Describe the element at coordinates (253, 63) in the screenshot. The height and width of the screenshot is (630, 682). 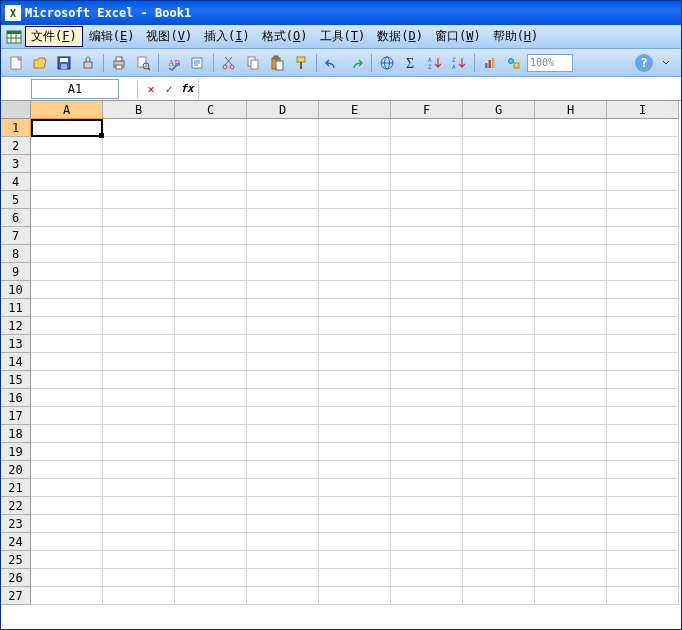
I see `copy-icon` at that location.